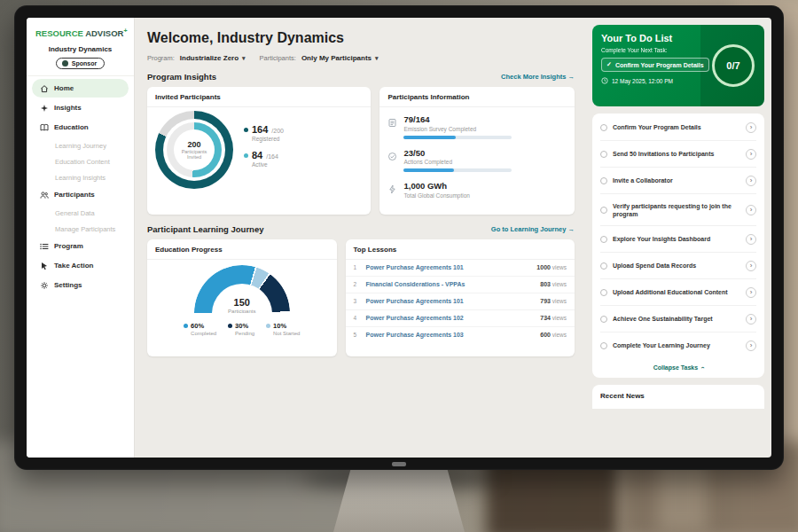 The image size is (798, 532). What do you see at coordinates (80, 229) in the screenshot?
I see `sidebar-item-manage-participants: Manage Participants` at bounding box center [80, 229].